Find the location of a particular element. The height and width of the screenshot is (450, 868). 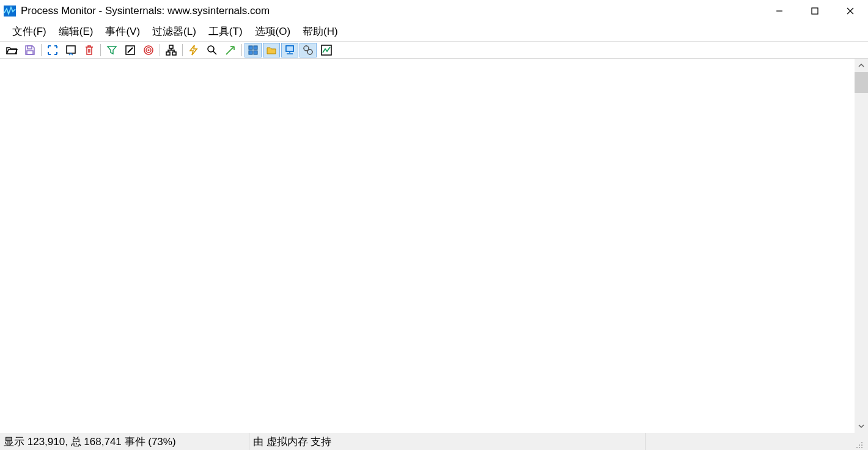

status-memory: 由 虚拟内存 支持 is located at coordinates (447, 441).